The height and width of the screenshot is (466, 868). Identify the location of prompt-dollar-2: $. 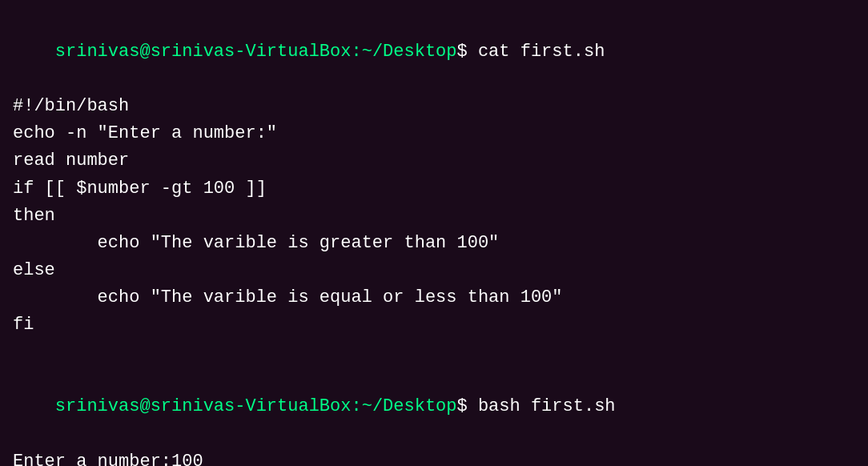
(468, 407).